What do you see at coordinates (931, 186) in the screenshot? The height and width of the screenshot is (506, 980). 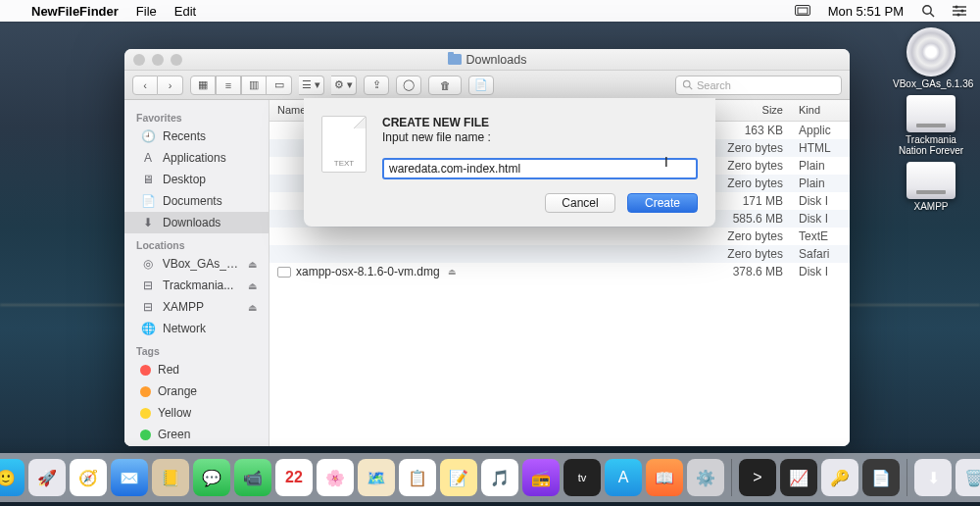 I see `desktop-icon-drive: XAMPP` at bounding box center [931, 186].